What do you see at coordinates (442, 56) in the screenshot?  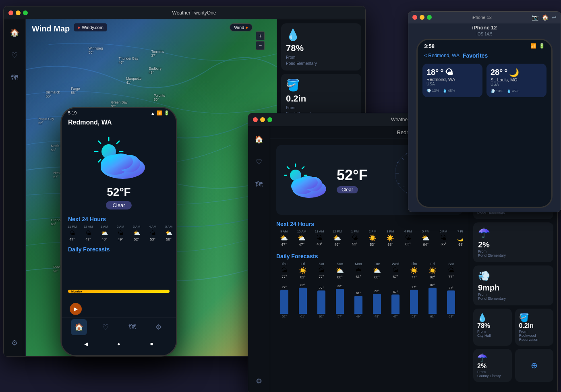 I see `iphone-back-btn: < Redmond, WA` at bounding box center [442, 56].